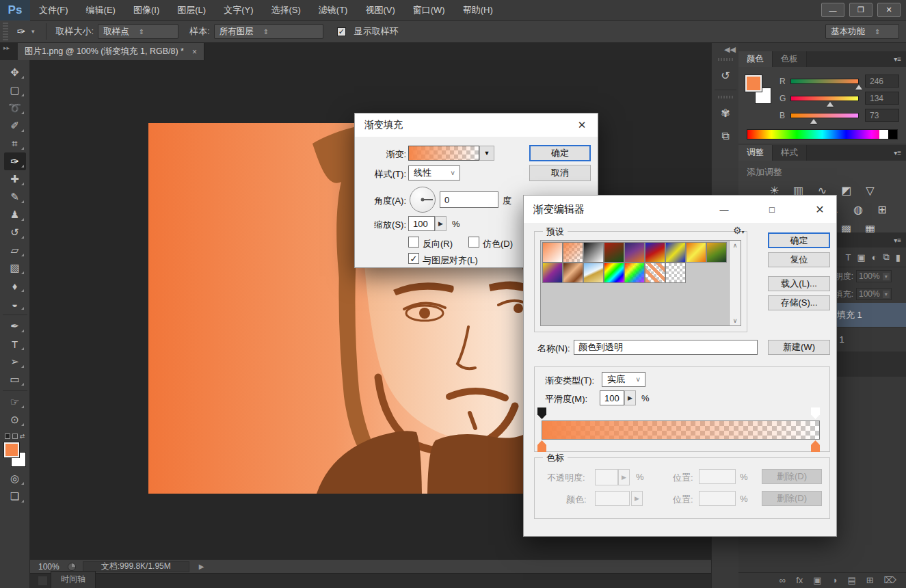  I want to click on healing-brush-tool: ✚, so click(15, 179).